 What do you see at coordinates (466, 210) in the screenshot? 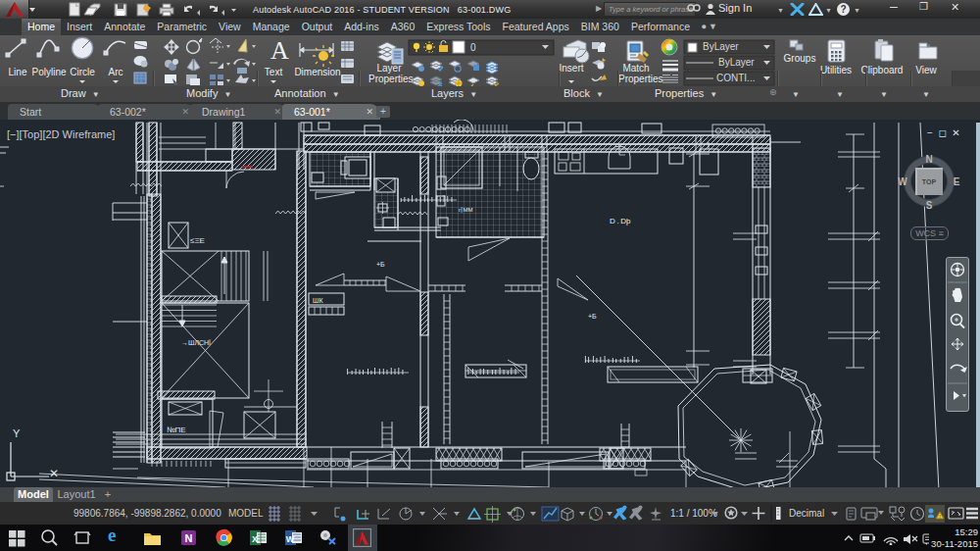
I see `svg-text: г⌈ММ` at bounding box center [466, 210].